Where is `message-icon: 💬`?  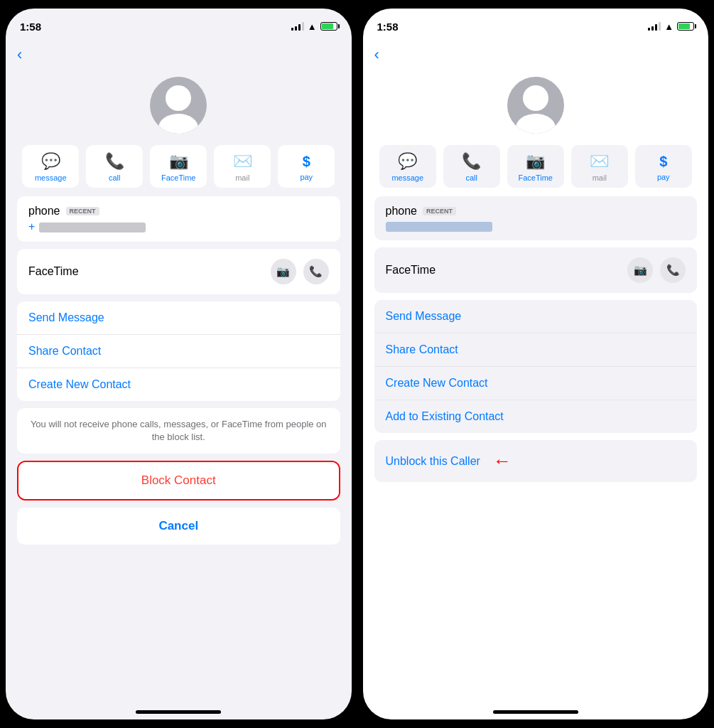
message-icon: 💬 is located at coordinates (51, 161).